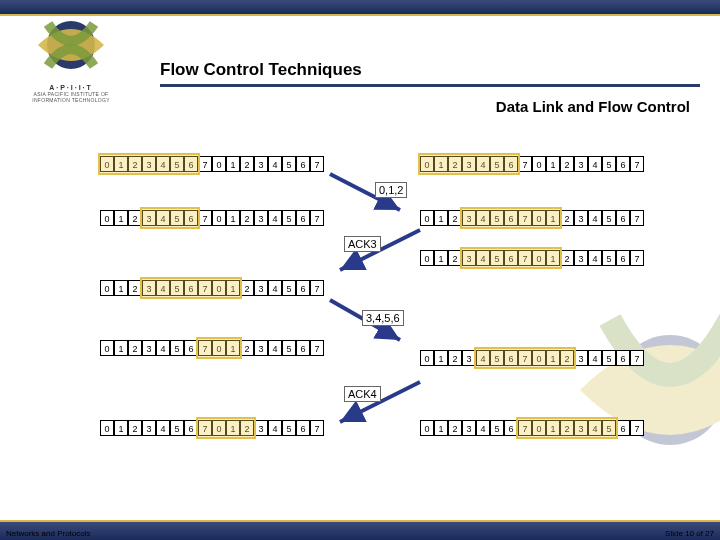 The width and height of the screenshot is (720, 540). What do you see at coordinates (48, 534) in the screenshot?
I see `footer-left: Networks and Protocols` at bounding box center [48, 534].